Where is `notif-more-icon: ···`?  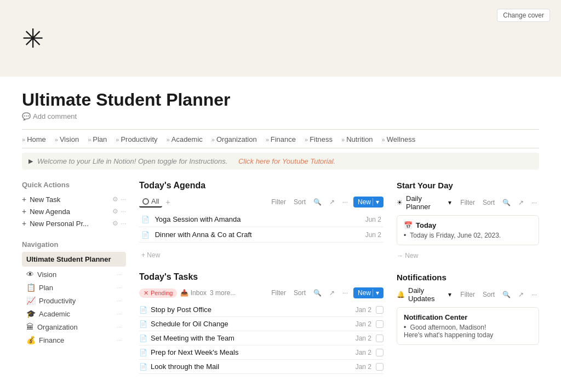 notif-more-icon: ··· is located at coordinates (534, 295).